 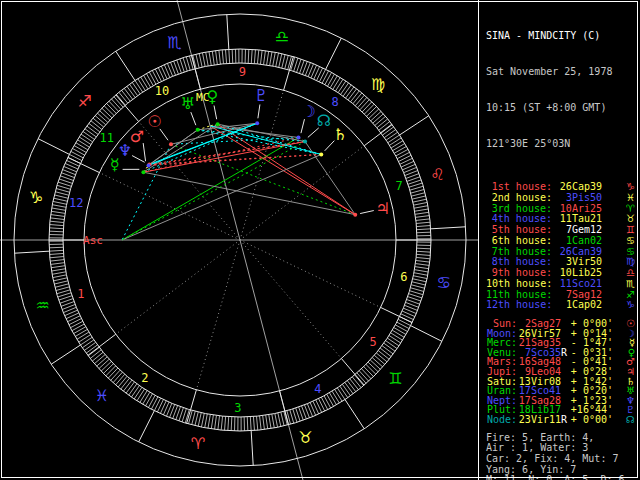 What do you see at coordinates (318, 389) in the screenshot?
I see `house-number-4: 4` at bounding box center [318, 389].